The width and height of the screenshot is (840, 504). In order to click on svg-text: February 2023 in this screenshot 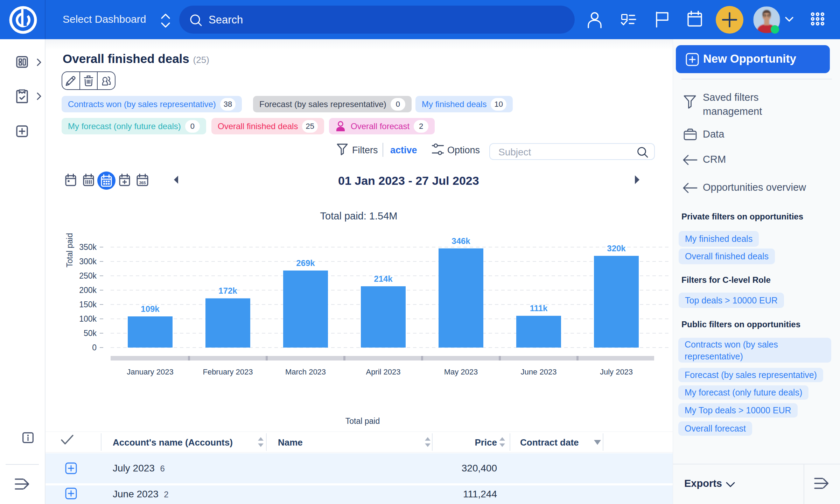, I will do `click(227, 372)`.